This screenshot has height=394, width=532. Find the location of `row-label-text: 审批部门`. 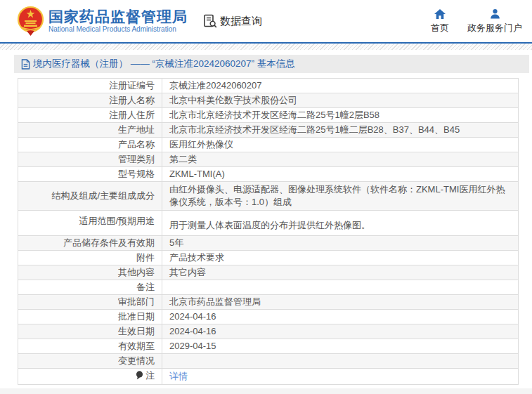

row-label-text: 审批部门 is located at coordinates (136, 302).